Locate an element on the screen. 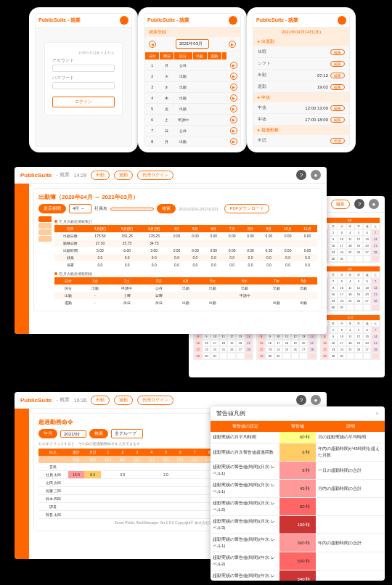  phone-login: PublicSuite - 就業 お知らせはありません アカウント パスワード … is located at coordinates (83, 80).